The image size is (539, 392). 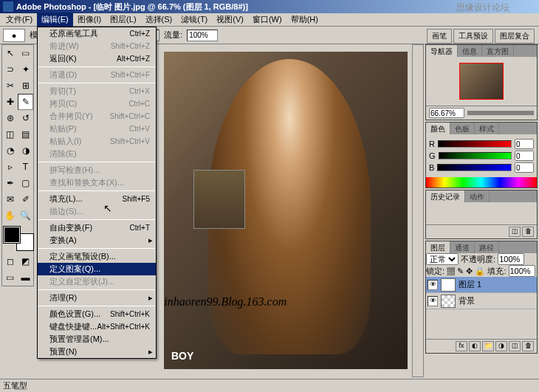 What do you see at coordinates (480, 271) in the screenshot?
I see `lock-all-icon: 🔒` at bounding box center [480, 271].